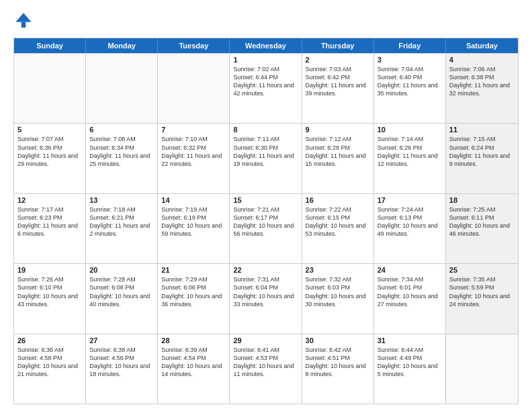  I want to click on day-cell-2: 2 Sunrise: 7:03 AMSunset: 6:42 PMDayligh…, so click(339, 89).